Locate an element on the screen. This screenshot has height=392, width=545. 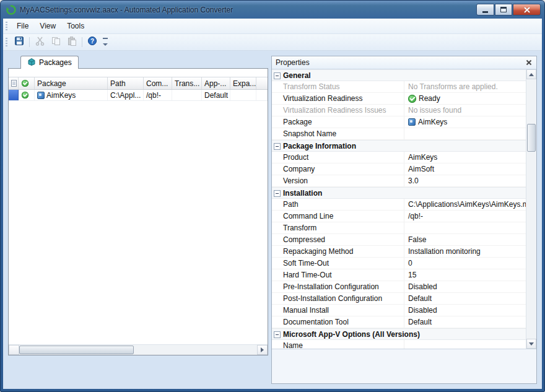
property-group-installation: Installation is located at coordinates (399, 193).